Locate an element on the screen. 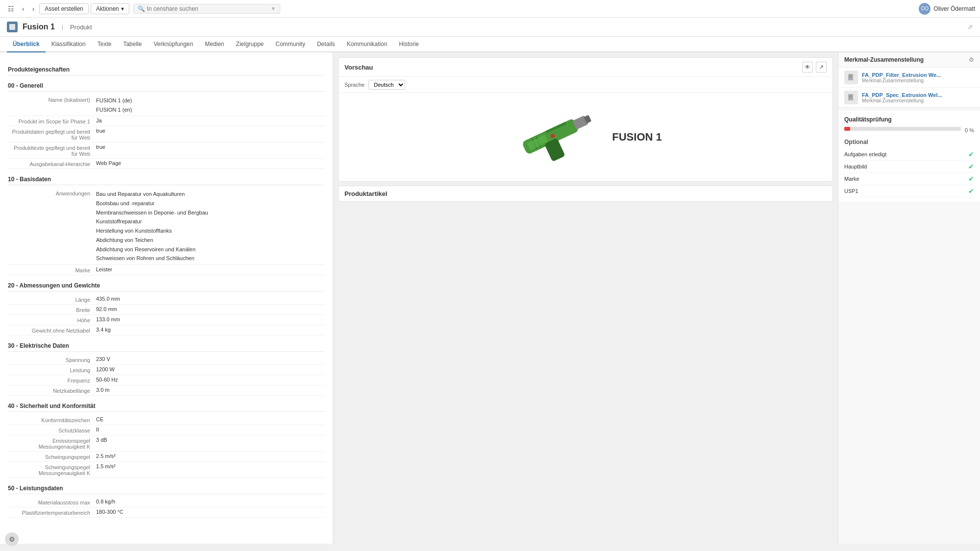 The width and height of the screenshot is (980, 551). prop-label: Frequenz is located at coordinates (52, 380).